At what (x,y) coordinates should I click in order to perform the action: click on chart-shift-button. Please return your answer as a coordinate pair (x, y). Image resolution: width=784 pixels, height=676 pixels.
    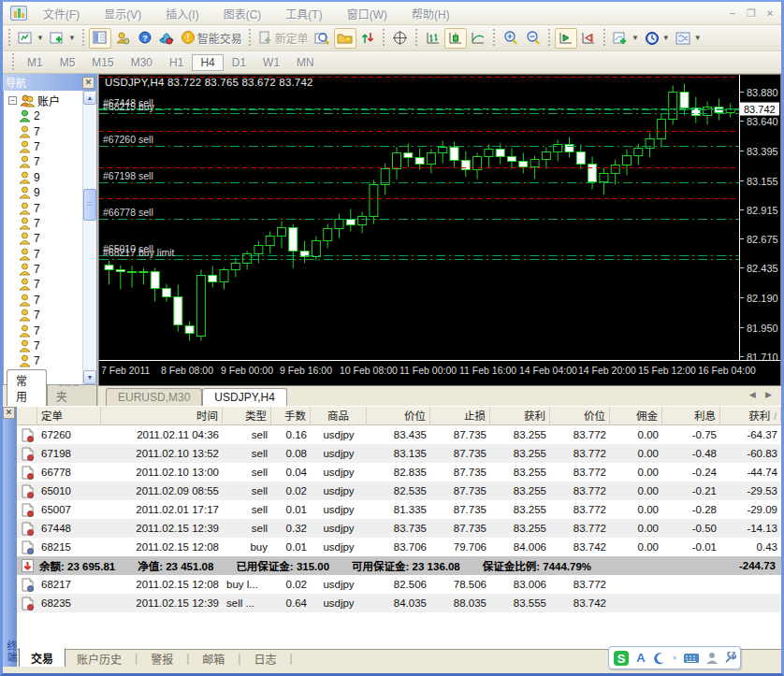
    Looking at the image, I should click on (588, 38).